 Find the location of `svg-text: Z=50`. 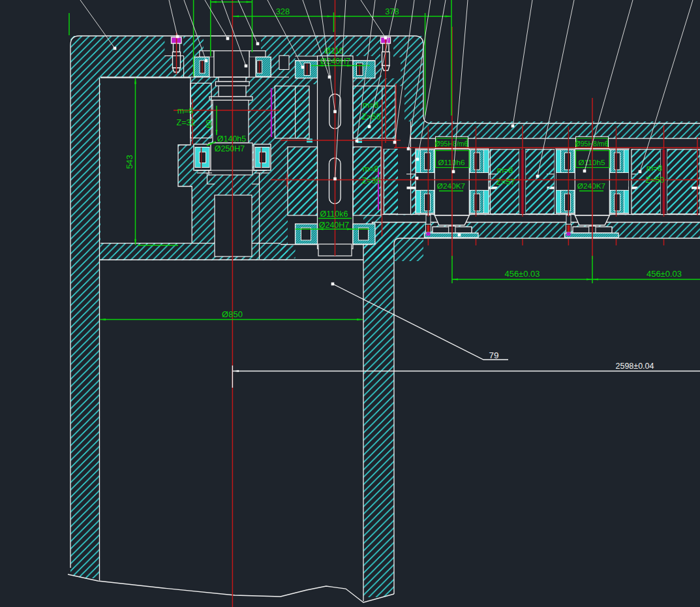

svg-text: Z=50 is located at coordinates (655, 180).